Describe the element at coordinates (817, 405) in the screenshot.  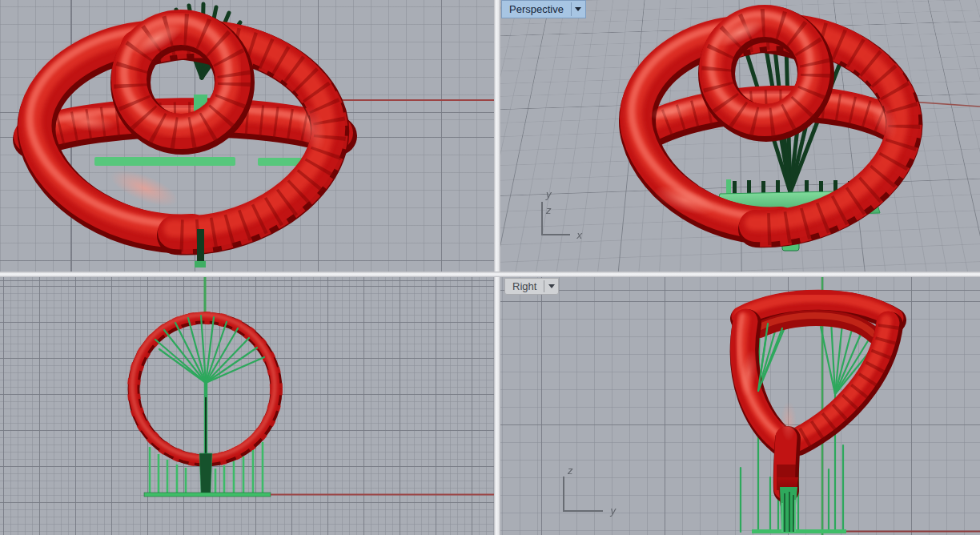
I see `knot-side-profile` at that location.